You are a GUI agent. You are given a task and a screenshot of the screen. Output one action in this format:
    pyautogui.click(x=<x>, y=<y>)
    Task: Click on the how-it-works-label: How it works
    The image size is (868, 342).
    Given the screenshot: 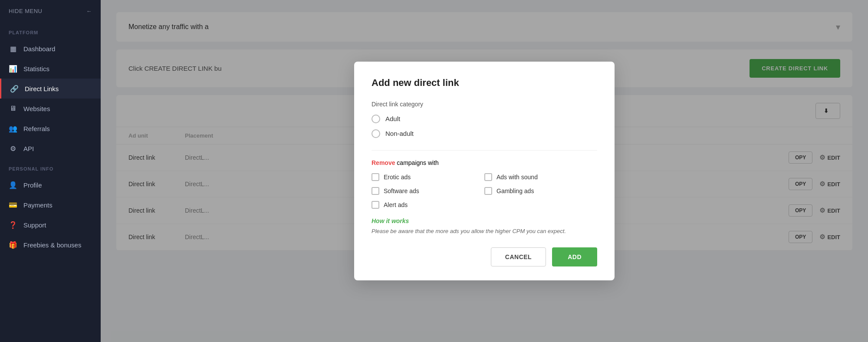 What is the action you would take?
    pyautogui.click(x=484, y=221)
    